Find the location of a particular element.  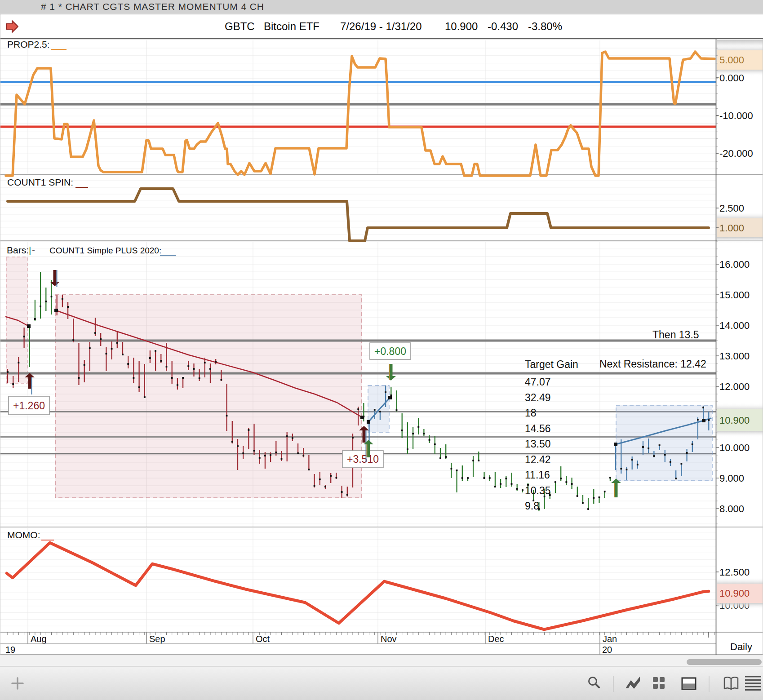

svg-text: 15.000 is located at coordinates (734, 295).